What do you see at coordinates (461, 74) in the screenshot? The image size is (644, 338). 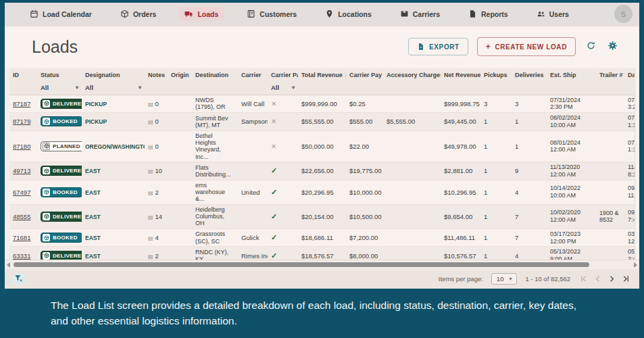 I see `column-header-net-revenue: Net Revenue` at bounding box center [461, 74].